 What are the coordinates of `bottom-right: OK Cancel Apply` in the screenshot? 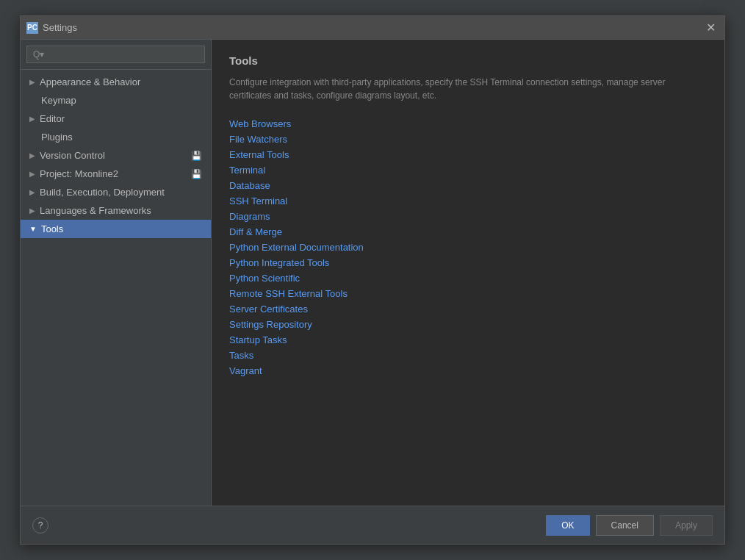 It's located at (629, 525).